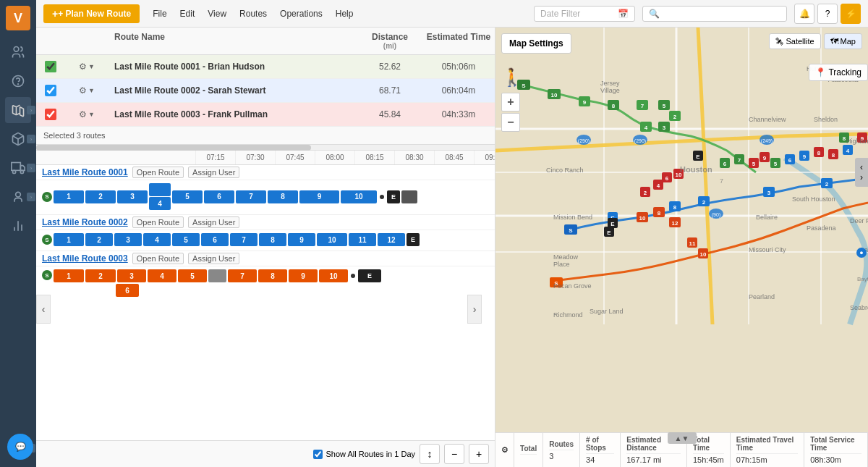 Image resolution: width=868 pixels, height=467 pixels. Describe the element at coordinates (479, 454) in the screenshot. I see `zoom-in-gantt-button: +` at that location.